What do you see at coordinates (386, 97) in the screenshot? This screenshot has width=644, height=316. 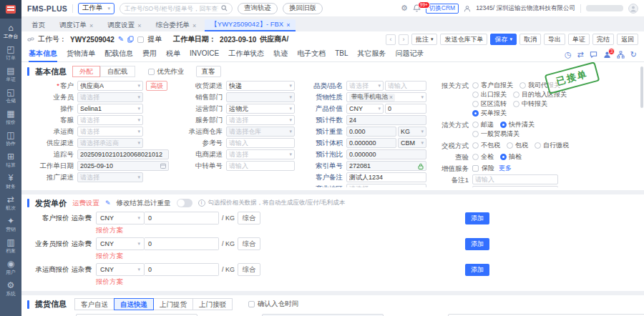 I see `field-control: 带电手机电池× ▾` at bounding box center [386, 97].